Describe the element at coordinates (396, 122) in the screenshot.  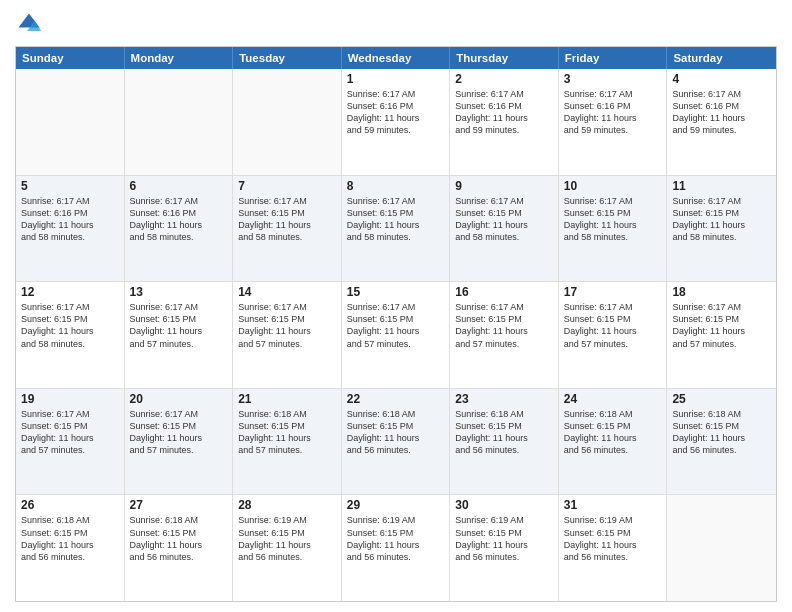
I see `calendar-cell-1: 1Sunrise: 6:17 AMSunset: 6:16 PMDaylight…` at that location.